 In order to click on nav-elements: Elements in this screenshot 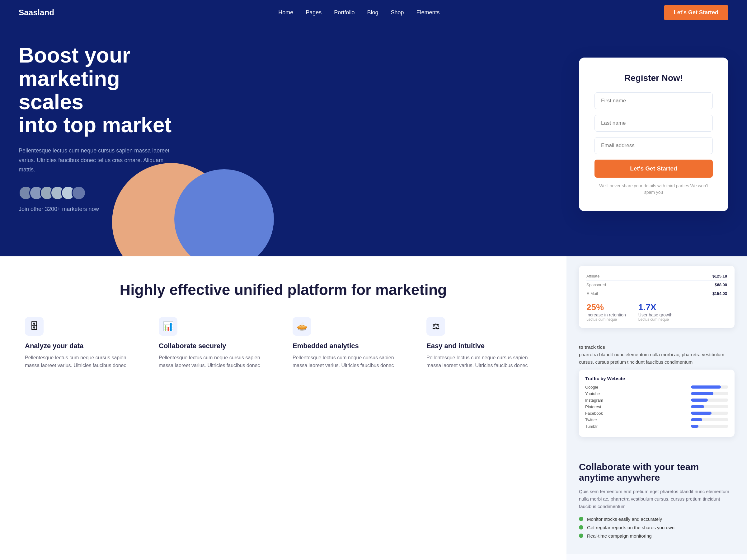, I will do `click(428, 13)`.